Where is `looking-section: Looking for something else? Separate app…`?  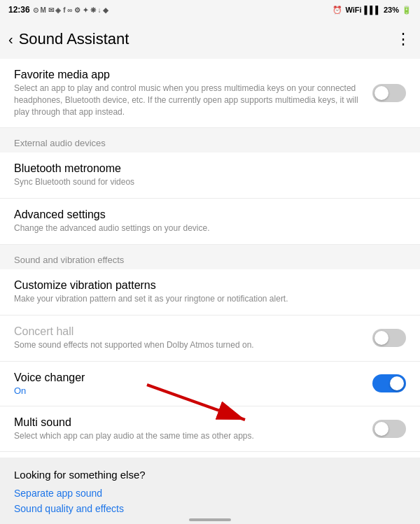 looking-section: Looking for something else? Separate app… is located at coordinates (210, 491).